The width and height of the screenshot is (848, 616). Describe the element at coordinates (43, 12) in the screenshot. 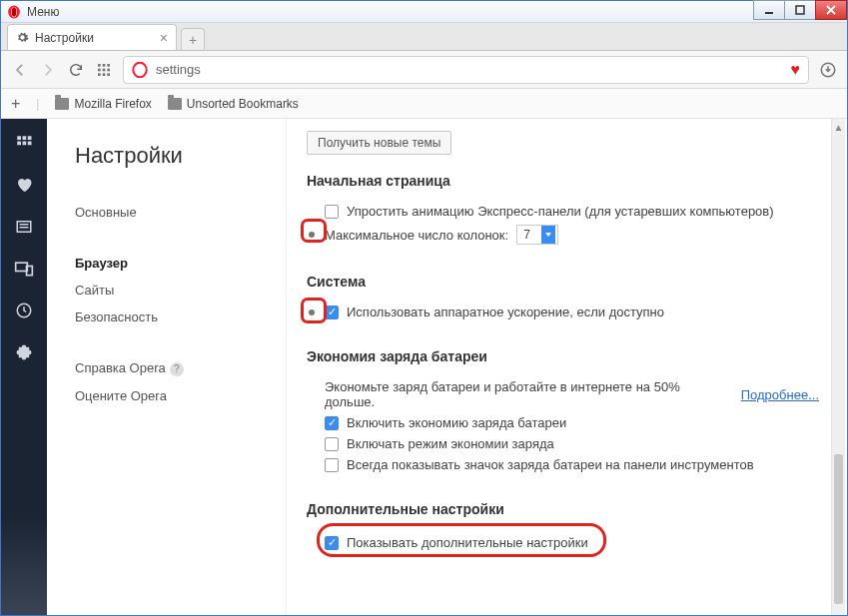

I see `menu-label: Меню` at that location.